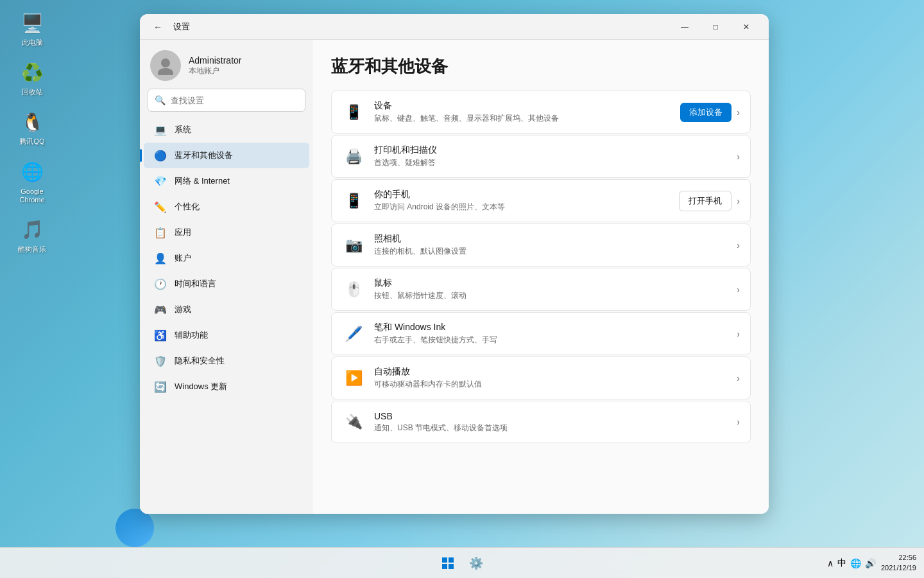  Describe the element at coordinates (195, 284) in the screenshot. I see `nav-label-time: 时间和语言` at that location.